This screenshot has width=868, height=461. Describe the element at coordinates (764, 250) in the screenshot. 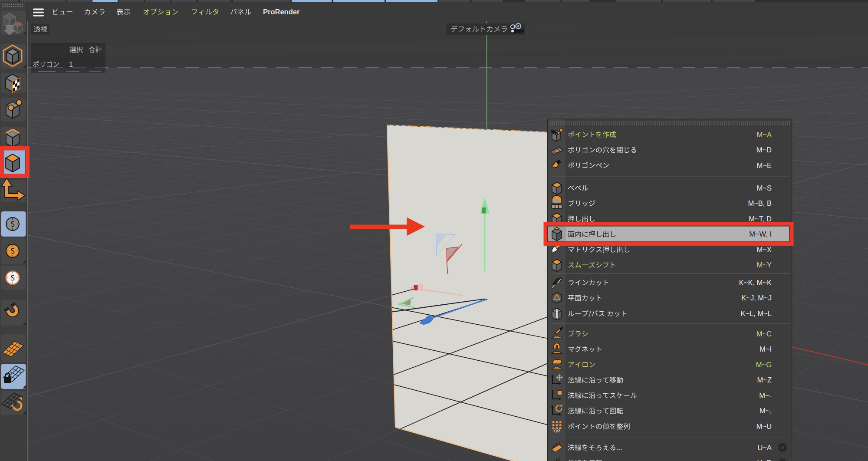

I see `svg-text: M~X` at that location.